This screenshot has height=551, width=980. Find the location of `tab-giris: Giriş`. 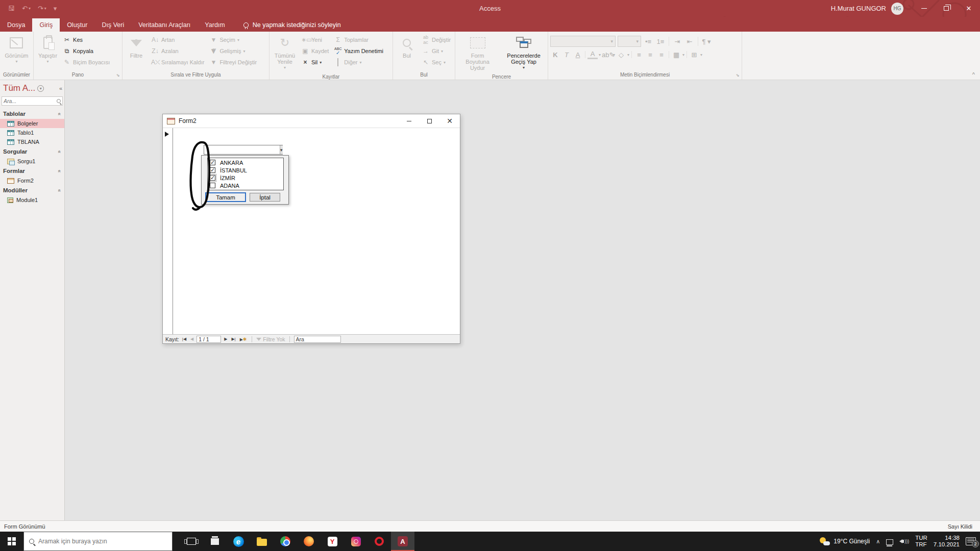

tab-giris: Giriş is located at coordinates (46, 25).